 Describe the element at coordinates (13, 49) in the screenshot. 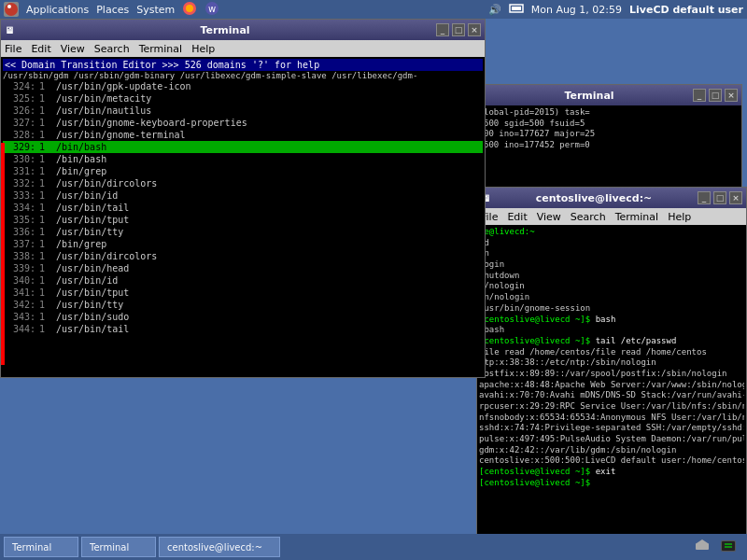

I see `menu-file: File` at that location.